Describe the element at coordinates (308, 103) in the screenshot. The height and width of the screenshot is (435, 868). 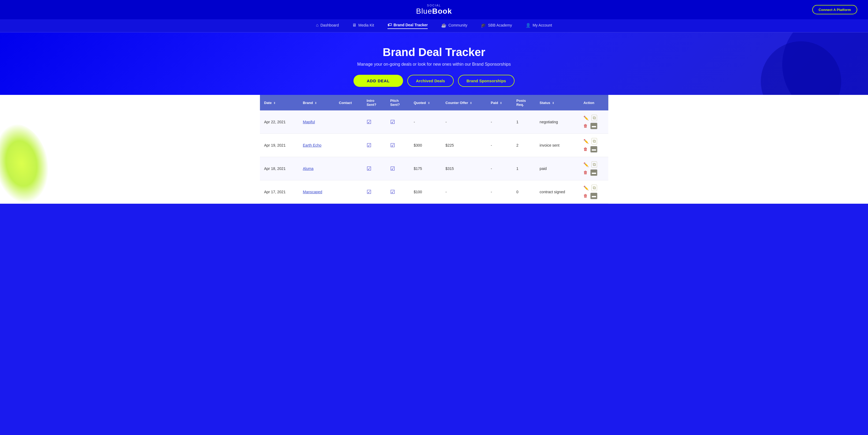
I see `col-label-brand: Brand` at that location.